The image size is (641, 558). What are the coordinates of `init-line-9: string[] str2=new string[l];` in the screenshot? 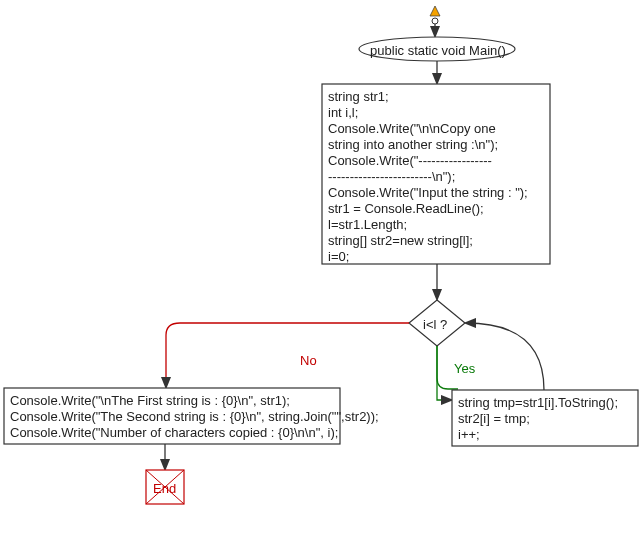 It's located at (400, 241).